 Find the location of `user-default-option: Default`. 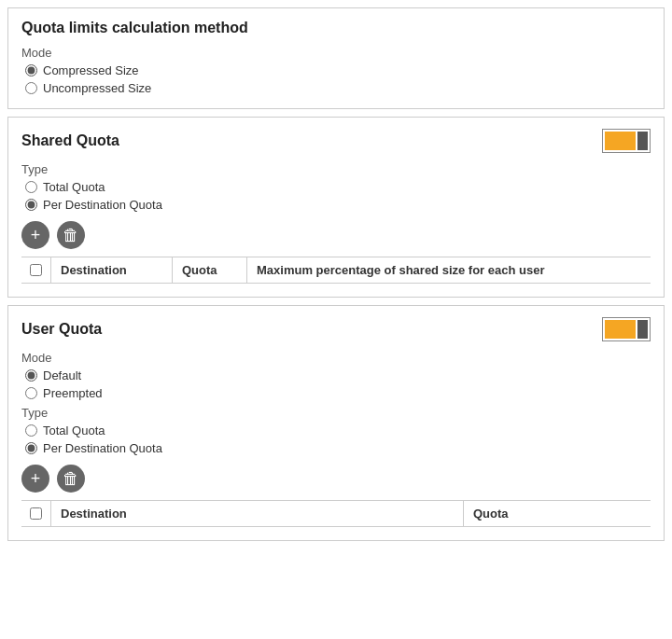

user-default-option: Default is located at coordinates (338, 375).